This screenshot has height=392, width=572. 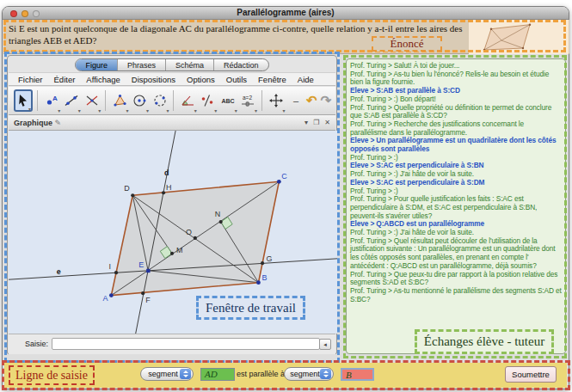 What do you see at coordinates (172, 123) in the screenshot?
I see `graphique-header: Graphique` at bounding box center [172, 123].